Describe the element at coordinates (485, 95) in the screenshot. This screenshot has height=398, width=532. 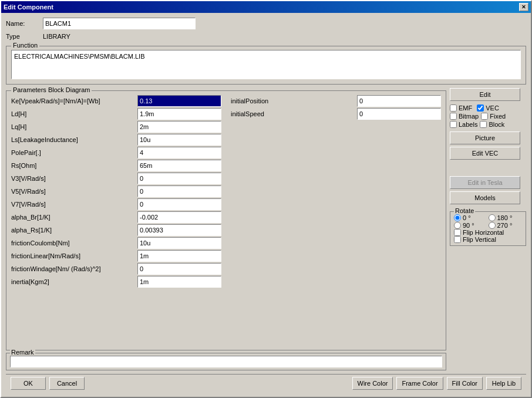
I see `edit-button: Edit` at that location.